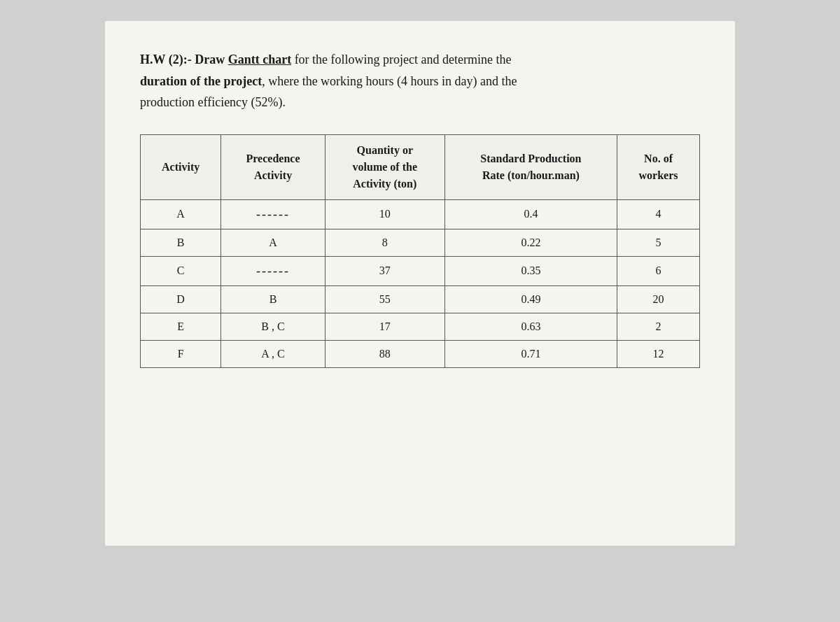  Describe the element at coordinates (401, 59) in the screenshot. I see `line1-suffix: for the following project and determine …` at that location.